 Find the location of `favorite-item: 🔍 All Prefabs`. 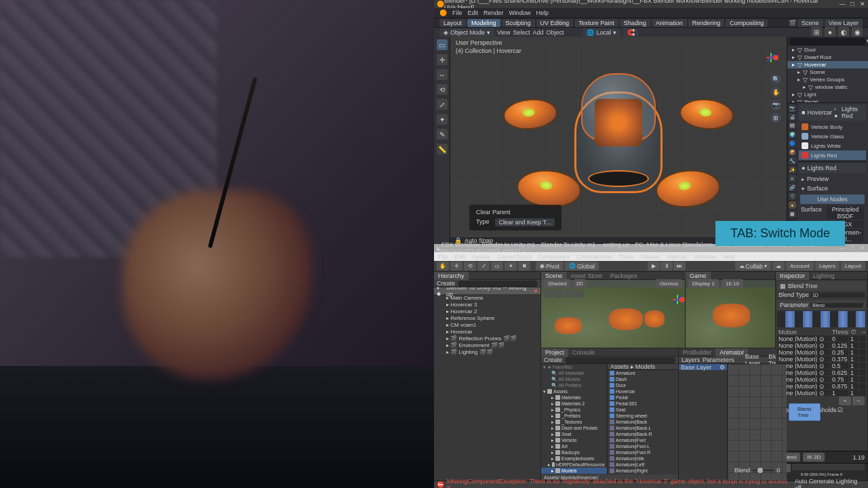

favorite-item: 🔍 All Prefabs is located at coordinates (574, 385).